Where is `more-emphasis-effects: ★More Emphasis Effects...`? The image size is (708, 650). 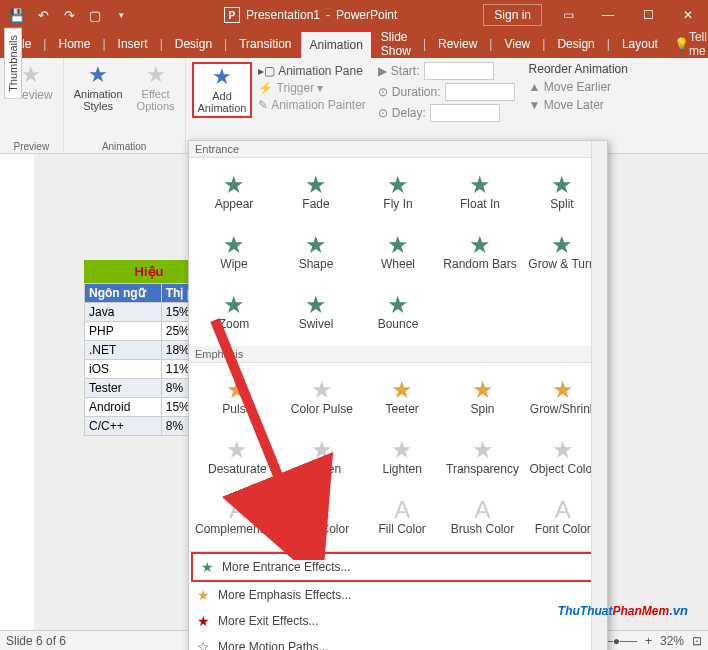
more-emphasis-effects: ★More Emphasis Effects... is located at coordinates (398, 595).